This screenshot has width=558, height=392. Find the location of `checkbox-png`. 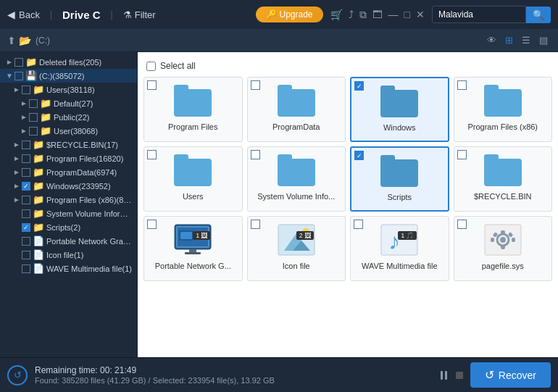

checkbox-png is located at coordinates (26, 241).